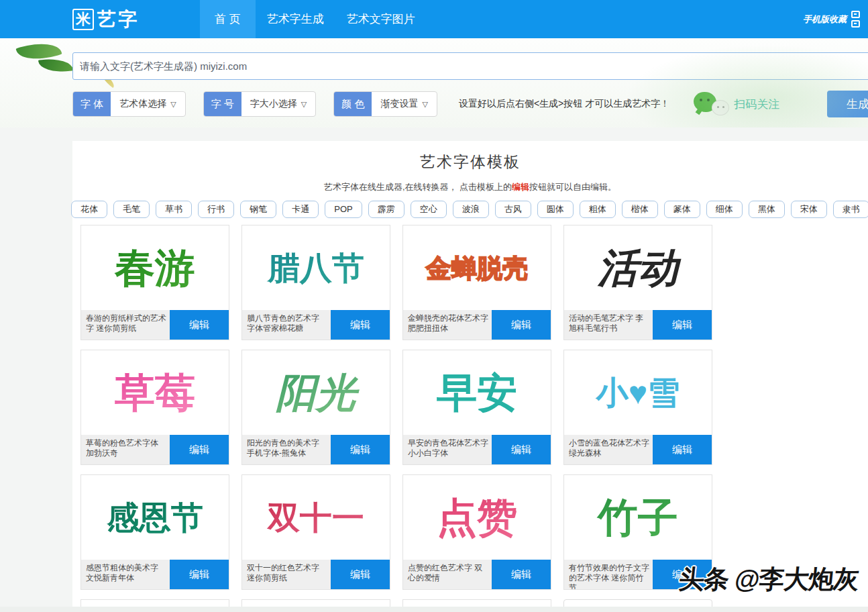  Describe the element at coordinates (477, 574) in the screenshot. I see `card-caption: 点赞的红色艺术字 双心的爱情编辑` at that location.